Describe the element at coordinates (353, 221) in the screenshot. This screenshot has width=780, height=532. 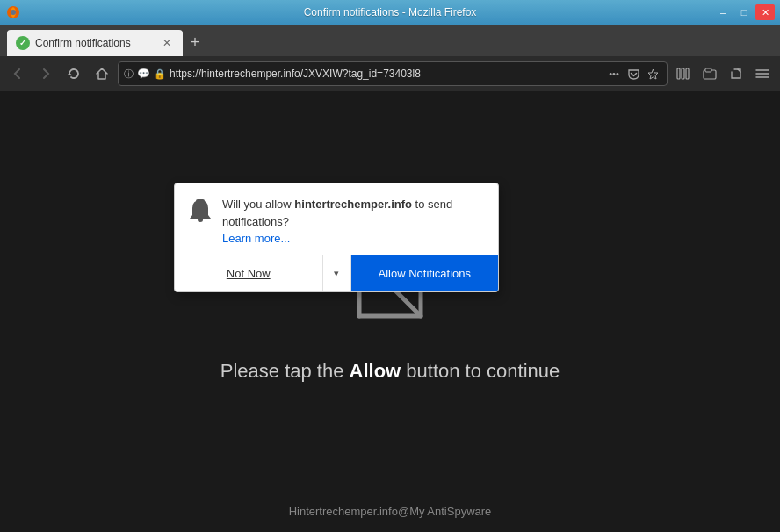
I see `popup-content: Will you allow hintertrechemper.info to …` at that location.